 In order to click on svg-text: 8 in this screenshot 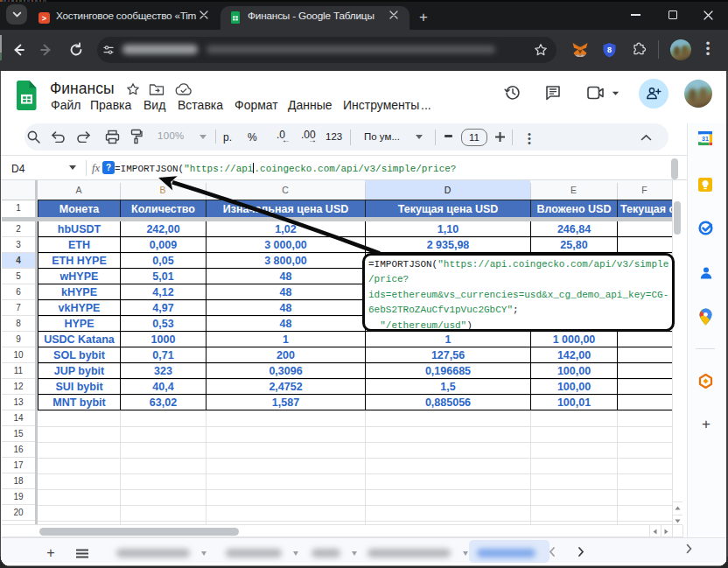, I will do `click(609, 50)`.